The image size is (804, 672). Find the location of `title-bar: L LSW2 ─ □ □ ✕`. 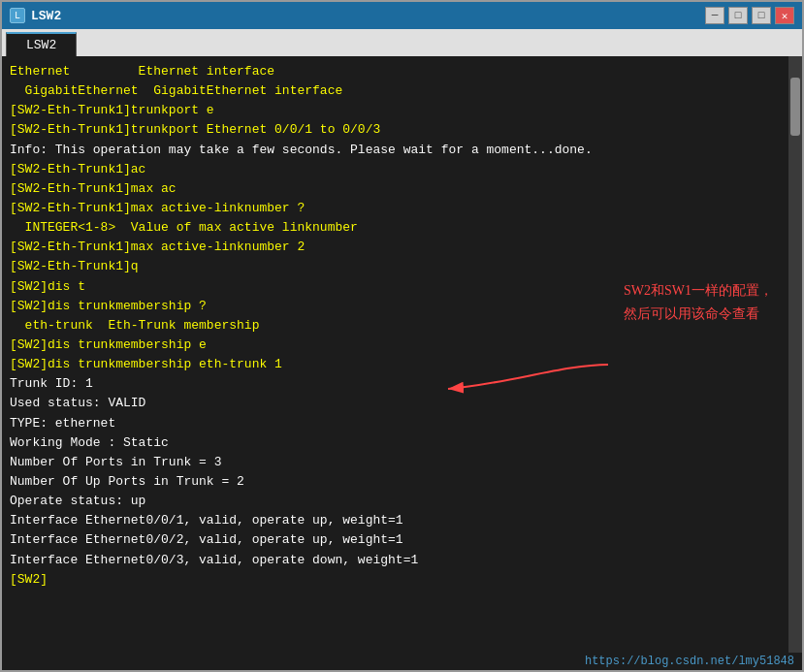

title-bar: L LSW2 ─ □ □ ✕ is located at coordinates (402, 16).